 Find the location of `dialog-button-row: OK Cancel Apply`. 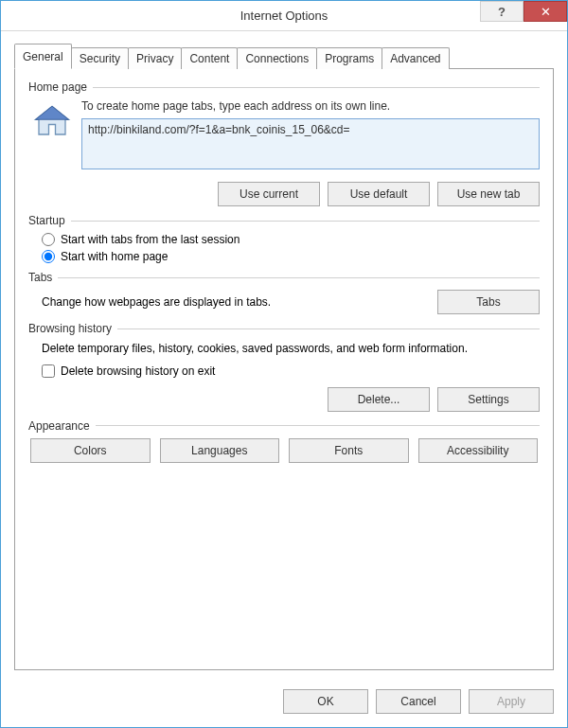

dialog-button-row: OK Cancel Apply is located at coordinates (284, 703).